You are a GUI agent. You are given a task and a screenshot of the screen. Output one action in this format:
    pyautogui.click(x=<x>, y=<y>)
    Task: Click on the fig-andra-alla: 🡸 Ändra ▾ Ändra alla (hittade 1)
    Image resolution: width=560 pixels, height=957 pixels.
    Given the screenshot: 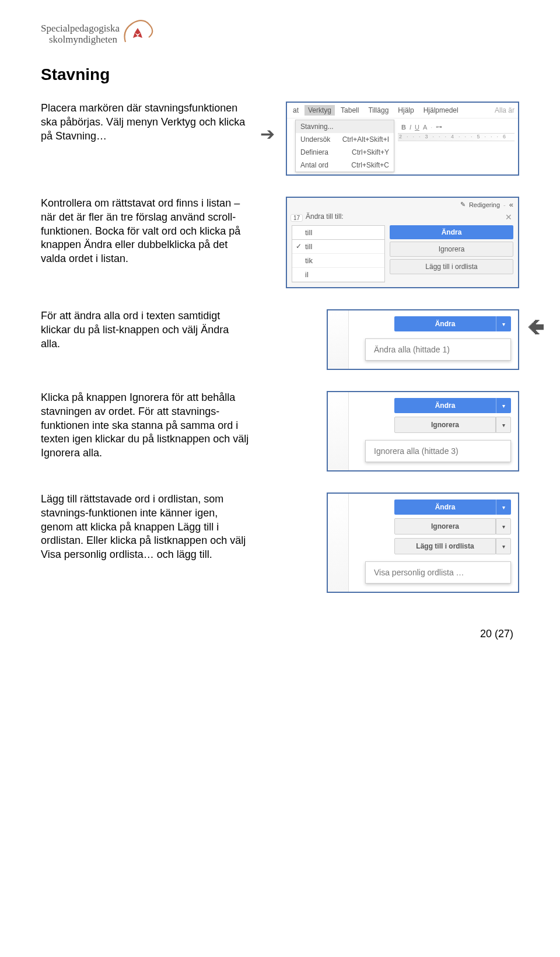 What is the action you would take?
    pyautogui.click(x=423, y=340)
    